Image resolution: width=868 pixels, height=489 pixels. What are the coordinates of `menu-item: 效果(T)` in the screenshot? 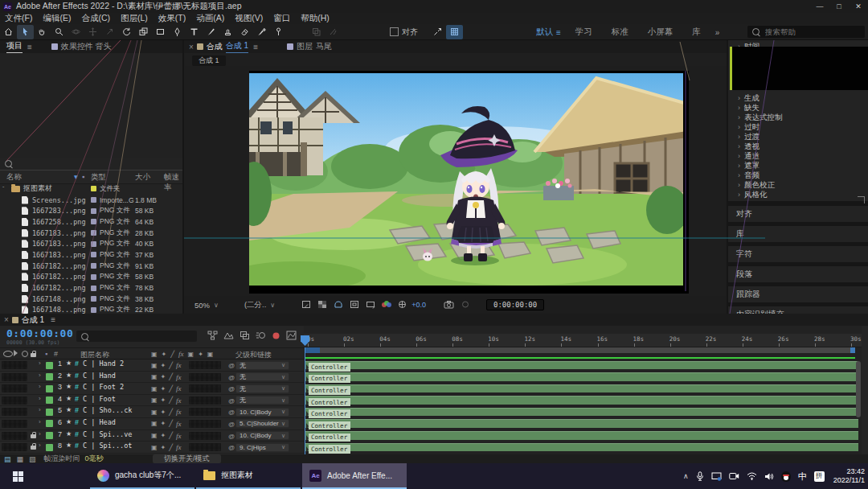 It's located at (172, 18).